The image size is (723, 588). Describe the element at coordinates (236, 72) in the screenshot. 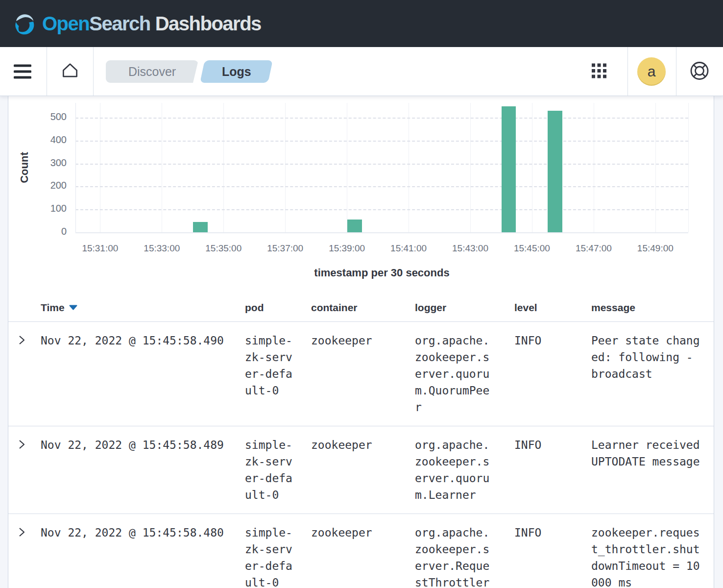

I see `breadcrumb-logs: Logs` at that location.